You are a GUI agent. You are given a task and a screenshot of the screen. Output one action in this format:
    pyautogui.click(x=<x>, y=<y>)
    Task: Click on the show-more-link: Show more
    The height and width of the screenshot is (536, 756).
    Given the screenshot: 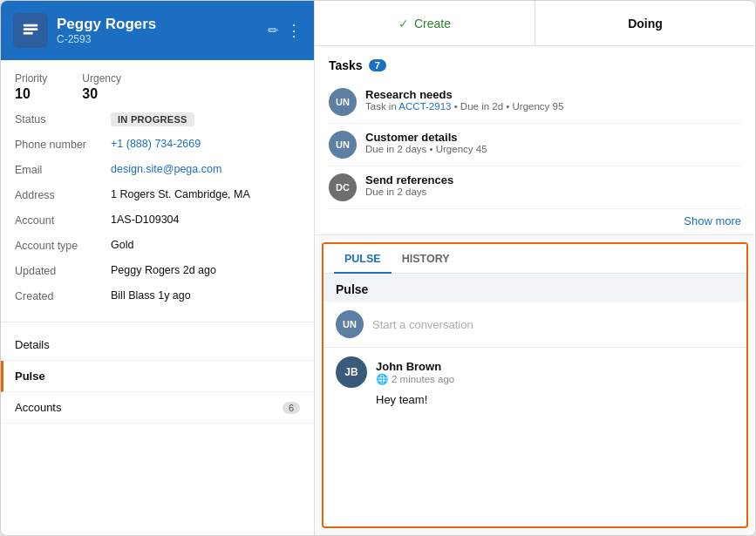 What is the action you would take?
    pyautogui.click(x=712, y=221)
    